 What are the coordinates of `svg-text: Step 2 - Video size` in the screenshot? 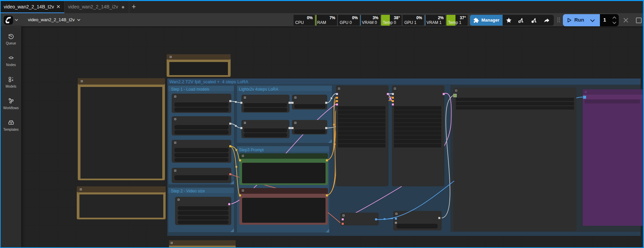 It's located at (188, 191).